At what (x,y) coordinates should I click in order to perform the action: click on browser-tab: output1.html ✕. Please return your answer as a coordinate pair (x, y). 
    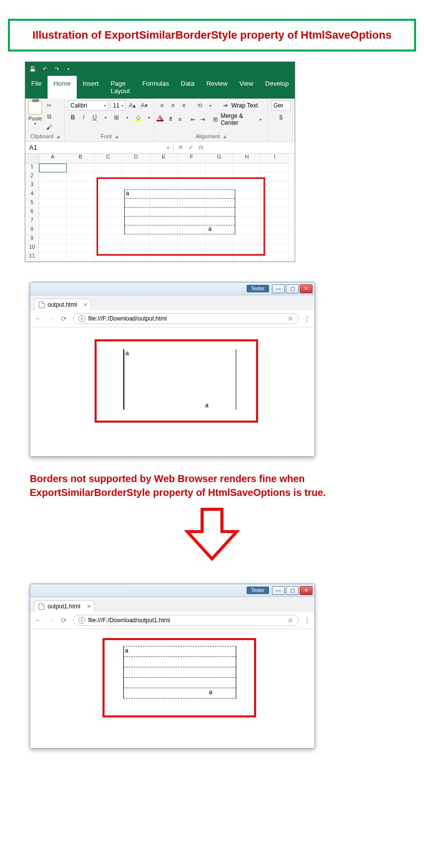
    Looking at the image, I should click on (64, 606).